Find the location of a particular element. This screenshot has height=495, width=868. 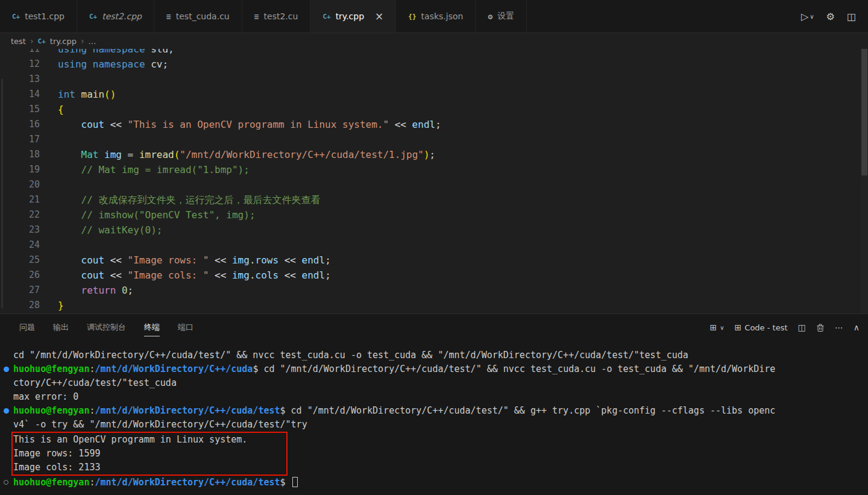

panel-tabs: 问题输出调试控制台终端端口 is located at coordinates (106, 327).